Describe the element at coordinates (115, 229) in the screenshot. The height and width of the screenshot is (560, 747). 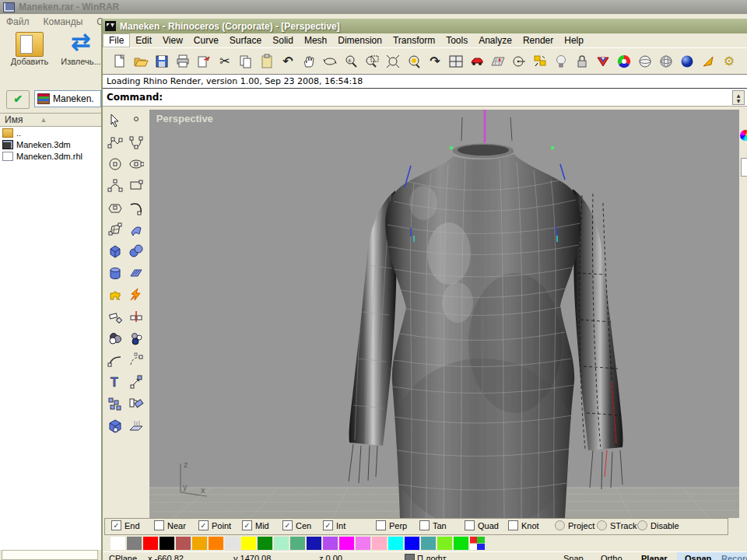
I see `surface-patch-icon` at that location.